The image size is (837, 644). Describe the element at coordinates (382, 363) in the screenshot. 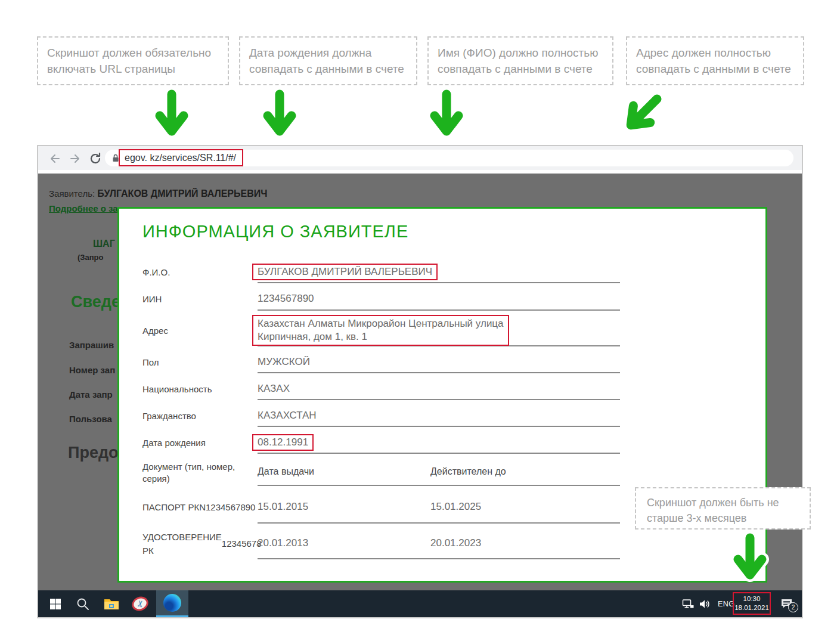

I see `field-row-gender: Пол МУЖСКОЙ` at that location.